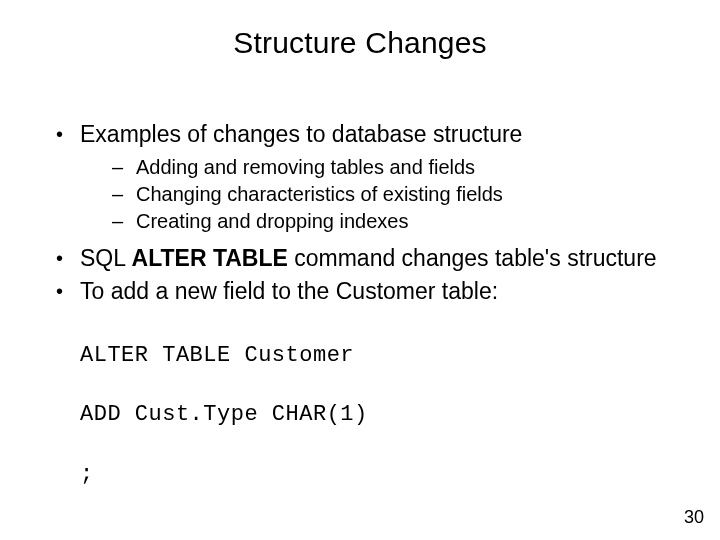 Image resolution: width=720 pixels, height=540 pixels. What do you see at coordinates (380, 194) in the screenshot?
I see `sub-bullet-list: Adding and removing tables and fields Ch…` at bounding box center [380, 194].